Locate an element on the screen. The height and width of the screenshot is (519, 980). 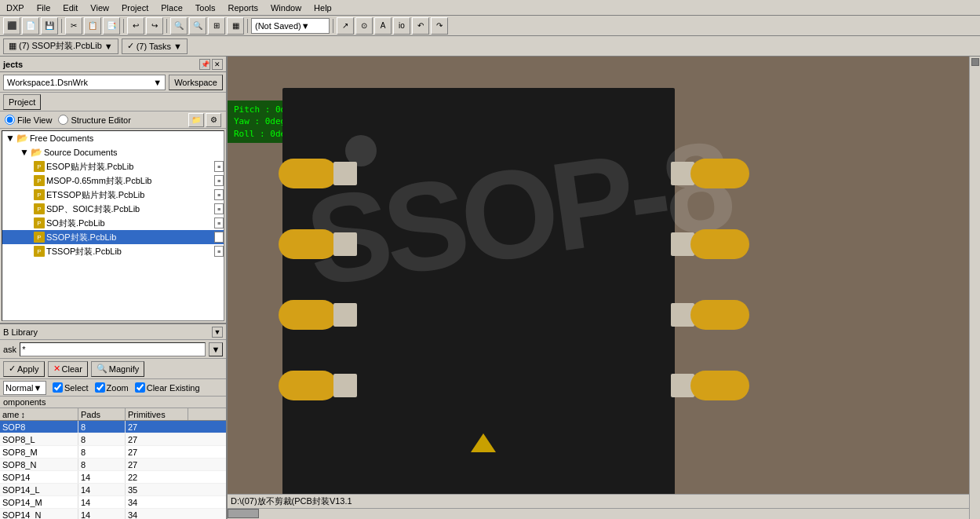
source-folder-icon: 📂 is located at coordinates (36, 152).